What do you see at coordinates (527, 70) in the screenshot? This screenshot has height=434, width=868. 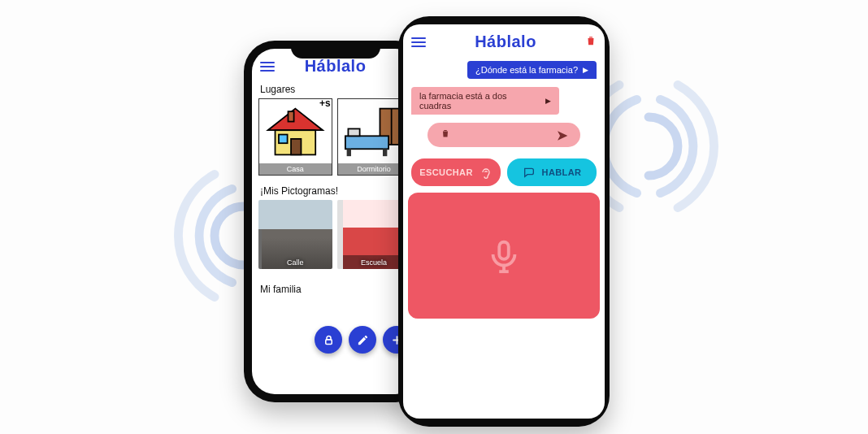 I see `chat-text: ¿Dónde está la farmacia?` at bounding box center [527, 70].